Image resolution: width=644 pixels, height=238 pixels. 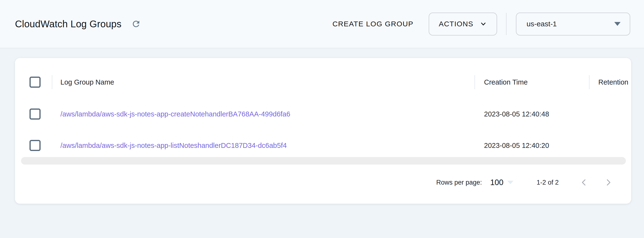 What do you see at coordinates (87, 82) in the screenshot?
I see `column-header-log-group-name: Log Group Name` at bounding box center [87, 82].